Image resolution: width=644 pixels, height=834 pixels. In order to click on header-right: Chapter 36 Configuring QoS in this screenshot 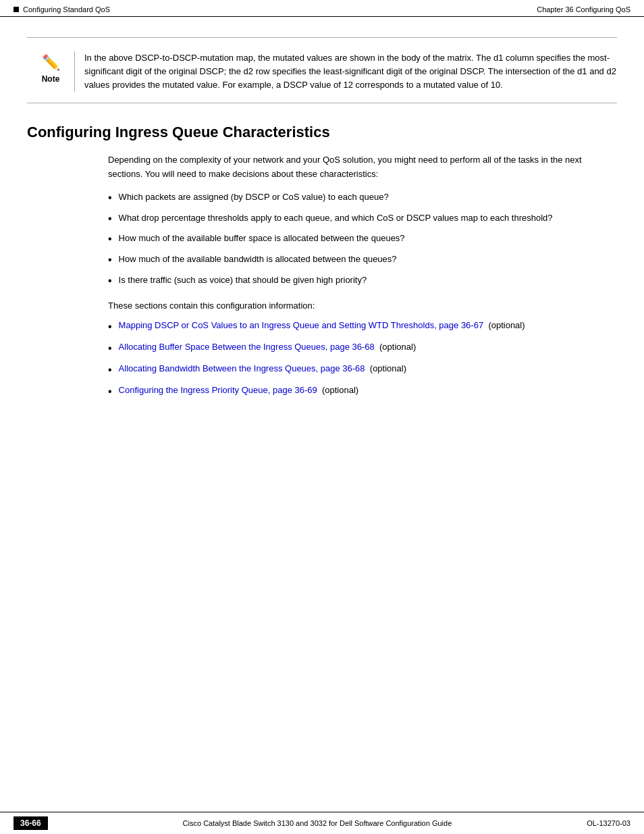, I will do `click(583, 9)`.